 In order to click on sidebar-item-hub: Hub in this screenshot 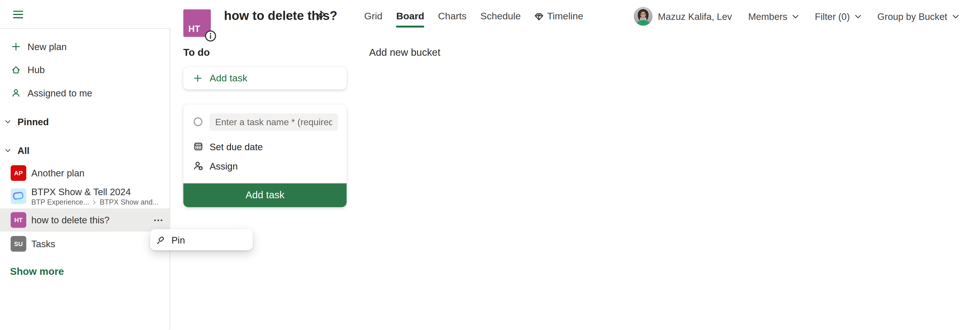, I will do `click(85, 70)`.